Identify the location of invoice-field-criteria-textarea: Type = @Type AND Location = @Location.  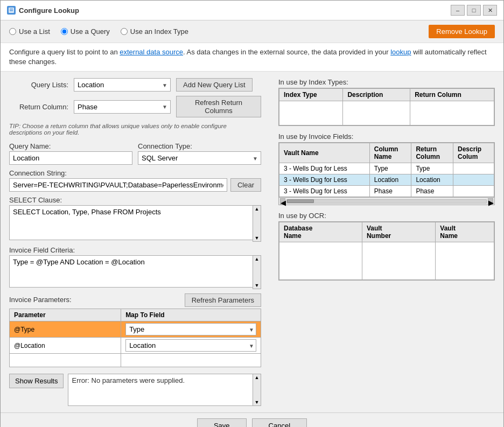
(135, 271).